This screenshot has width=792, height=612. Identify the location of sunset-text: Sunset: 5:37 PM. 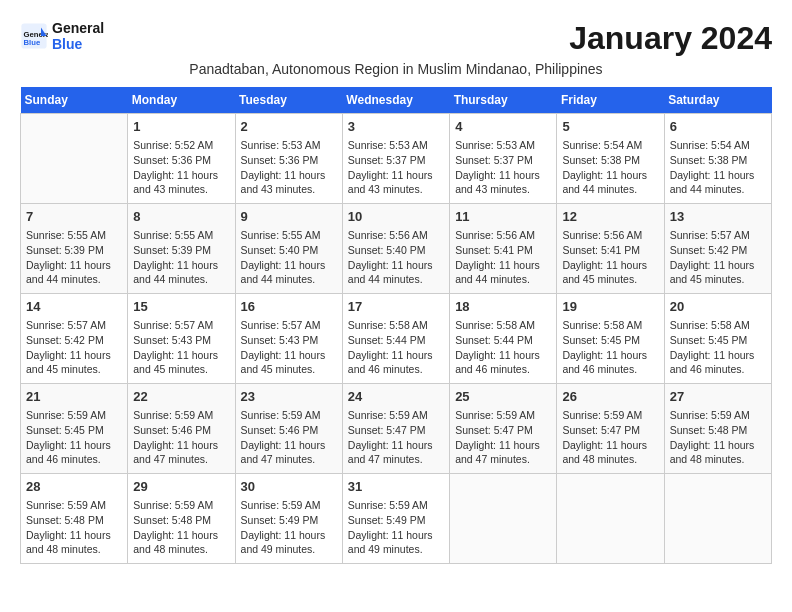
(387, 160).